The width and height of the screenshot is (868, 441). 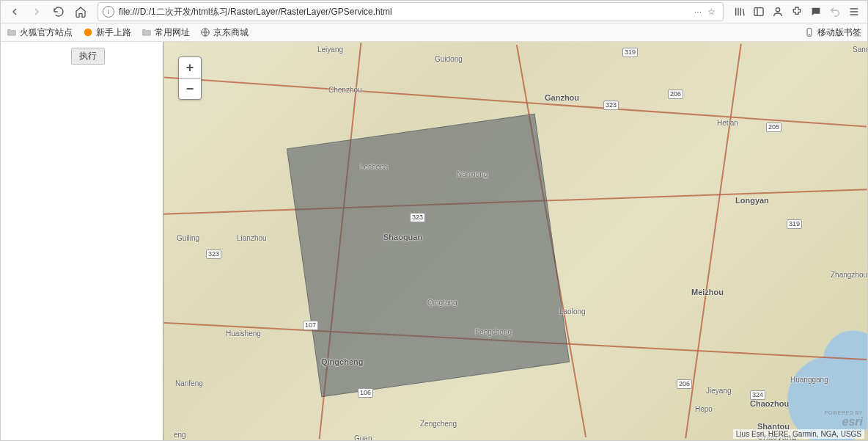 I want to click on bookmark-item: 新手上路, so click(x=107, y=32).